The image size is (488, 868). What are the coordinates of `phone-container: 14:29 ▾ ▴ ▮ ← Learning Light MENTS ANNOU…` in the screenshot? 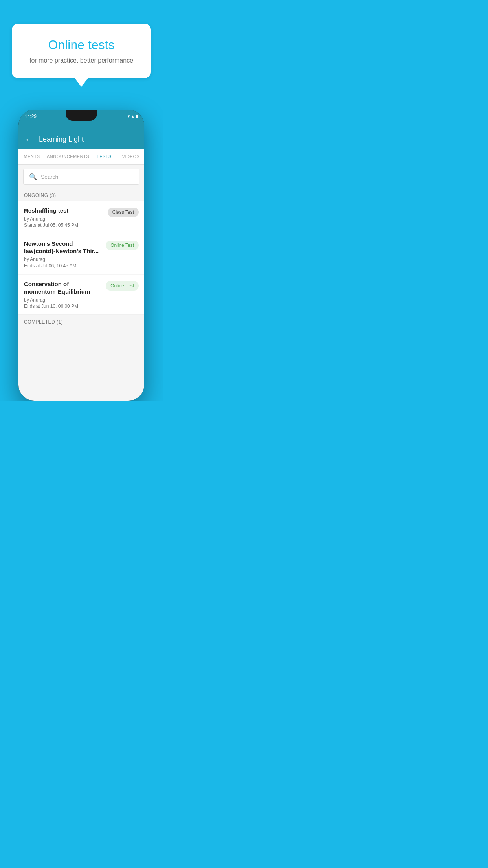 It's located at (81, 247).